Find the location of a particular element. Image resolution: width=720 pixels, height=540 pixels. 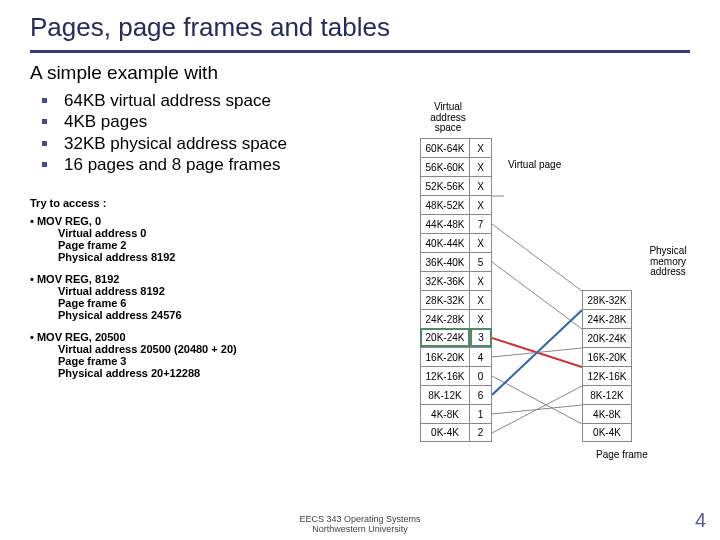

title-rule is located at coordinates (360, 52).